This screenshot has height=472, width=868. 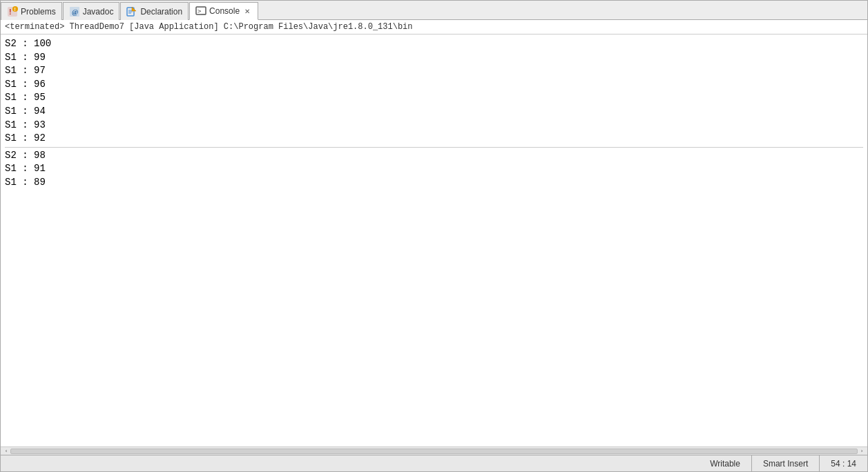 What do you see at coordinates (434, 44) in the screenshot?
I see `console-line: S2 : 100` at bounding box center [434, 44].